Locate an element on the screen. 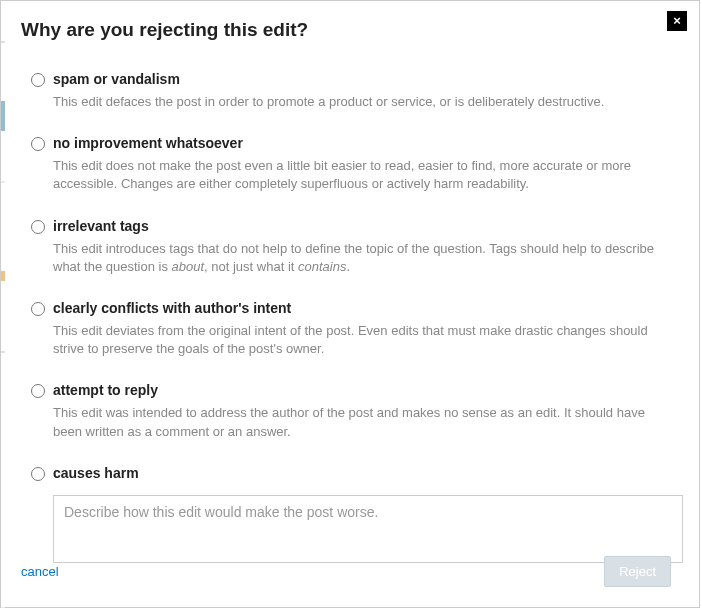 This screenshot has width=702, height=610. option-conflicts-intent: clearly conflicts with author's intent T… is located at coordinates (351, 329).